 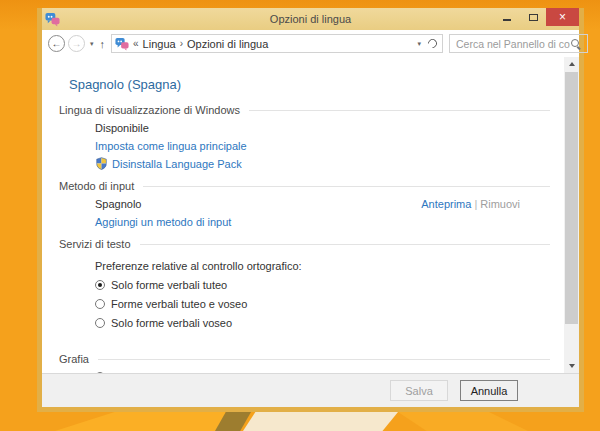 What do you see at coordinates (534, 18) in the screenshot?
I see `maximize-icon` at bounding box center [534, 18].